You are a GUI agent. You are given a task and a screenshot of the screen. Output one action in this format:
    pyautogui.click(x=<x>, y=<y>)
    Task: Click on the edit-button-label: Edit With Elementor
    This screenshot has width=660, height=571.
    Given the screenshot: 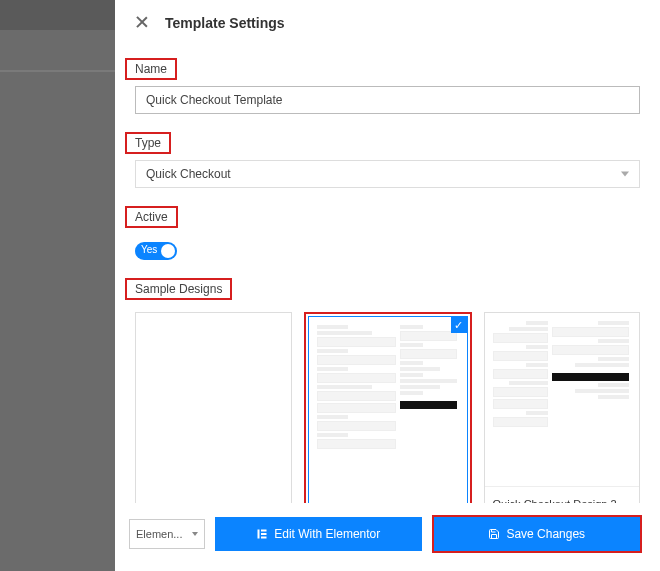 What is the action you would take?
    pyautogui.click(x=327, y=534)
    